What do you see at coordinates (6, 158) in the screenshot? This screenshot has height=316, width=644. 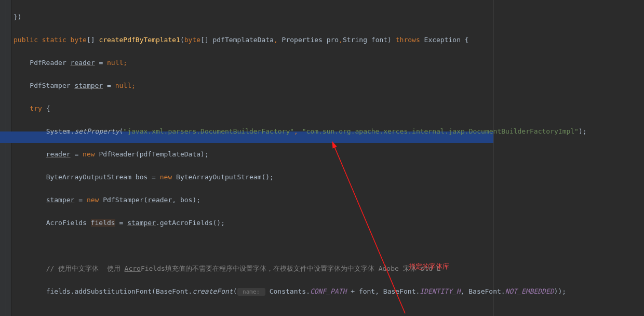 I see `fold-guide` at bounding box center [6, 158].